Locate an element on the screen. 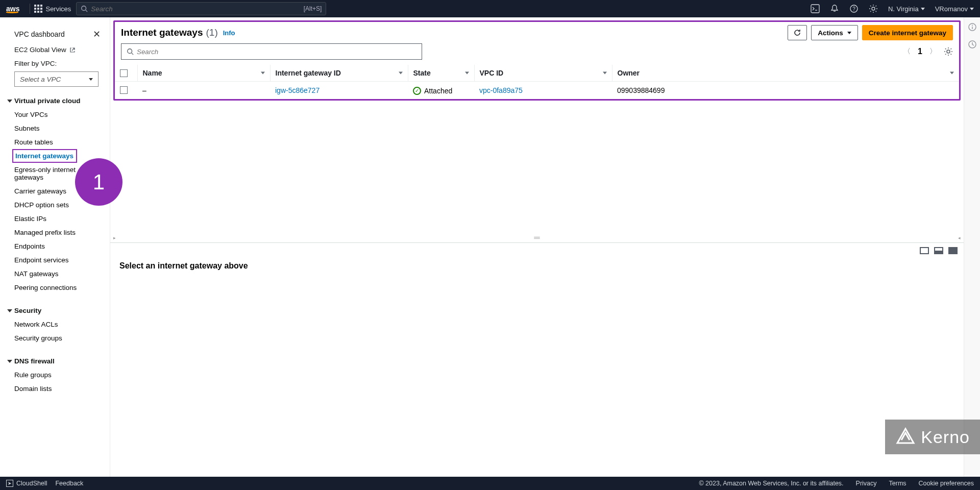 The width and height of the screenshot is (980, 490). sidebar-item-elastic-ips: Elastic IPs is located at coordinates (54, 218).